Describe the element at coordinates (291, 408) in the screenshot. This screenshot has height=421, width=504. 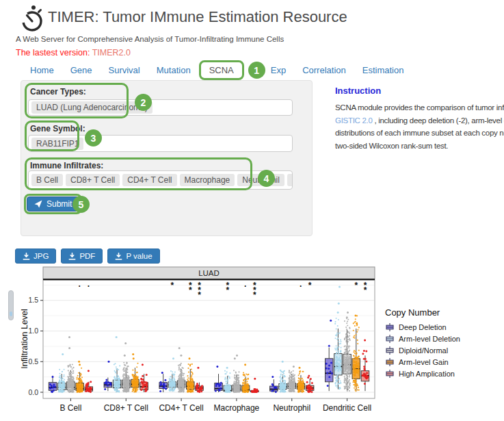
I see `x-tick-label: Neutrophil` at that location.